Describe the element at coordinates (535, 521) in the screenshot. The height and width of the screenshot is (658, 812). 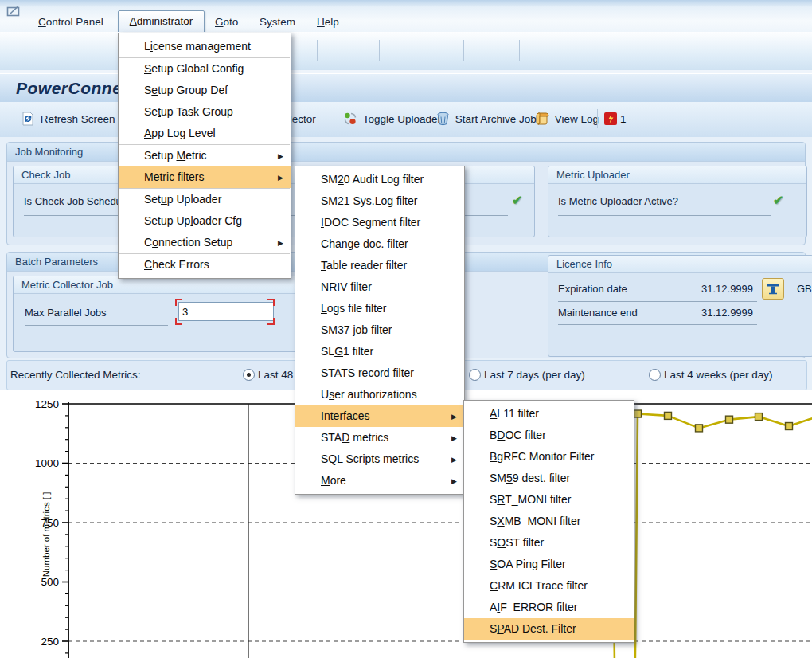
I see `menu-item-label: SXMB_MONI filter` at that location.